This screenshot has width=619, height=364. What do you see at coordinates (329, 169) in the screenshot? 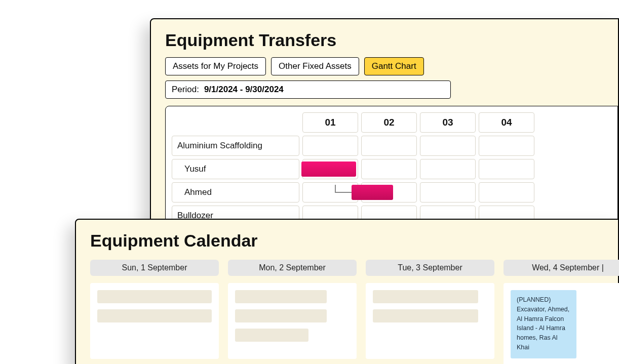
I see `gantt-bar-yusuf` at bounding box center [329, 169].